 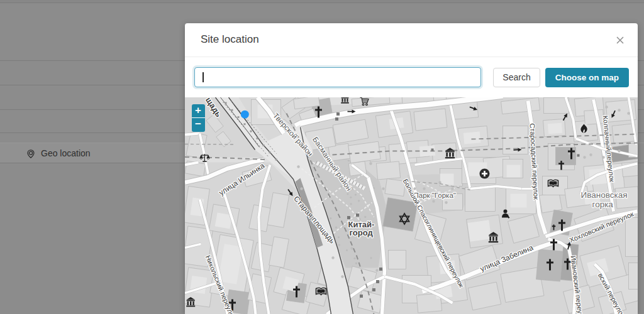 I want to click on svg-text: горка, so click(x=603, y=203).